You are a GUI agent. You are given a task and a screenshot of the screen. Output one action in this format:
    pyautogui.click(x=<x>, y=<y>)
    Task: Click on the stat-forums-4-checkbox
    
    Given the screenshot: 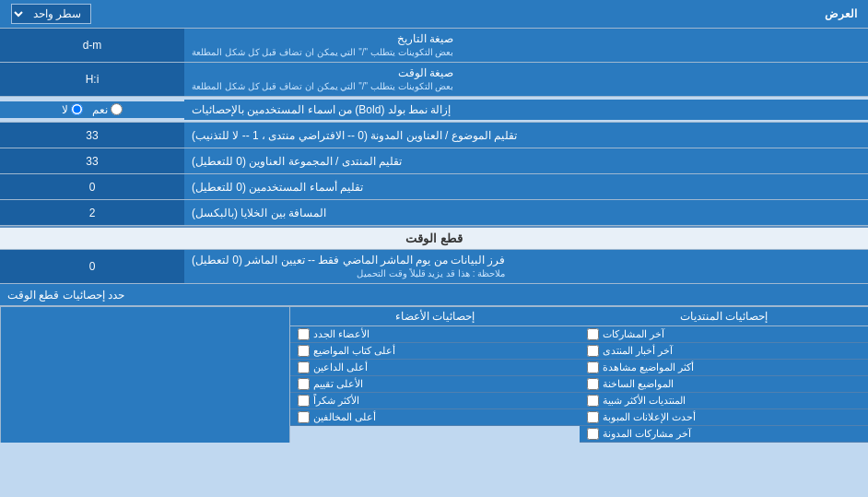 What is the action you would take?
    pyautogui.click(x=593, y=400)
    